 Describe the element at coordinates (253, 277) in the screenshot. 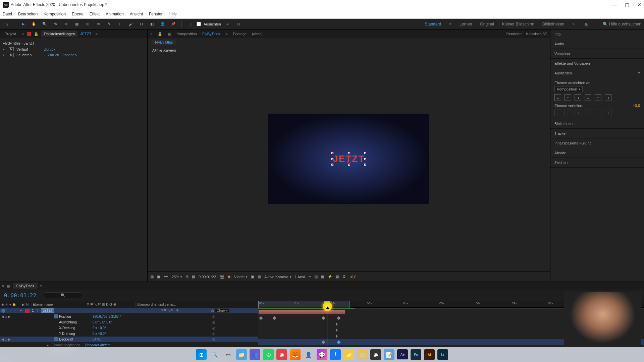

I see `roi-icon: ▣` at that location.